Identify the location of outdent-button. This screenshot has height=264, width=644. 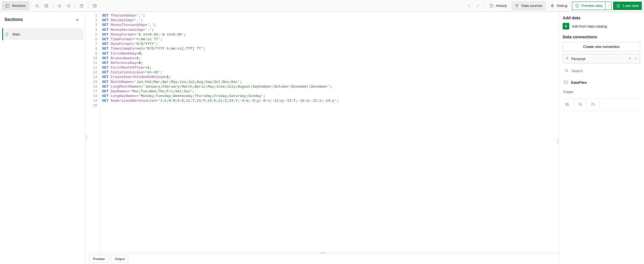
(69, 6).